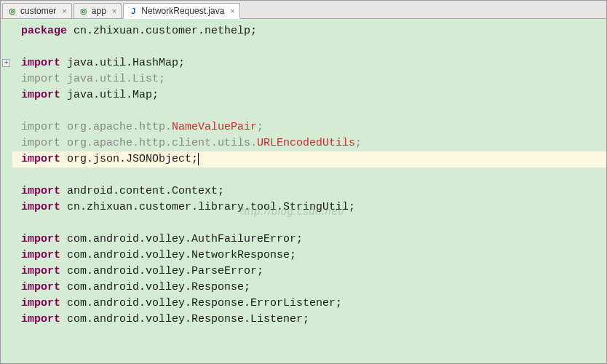 The width and height of the screenshot is (607, 364). What do you see at coordinates (6, 63) in the screenshot?
I see `fold-expand-icon: +` at bounding box center [6, 63].